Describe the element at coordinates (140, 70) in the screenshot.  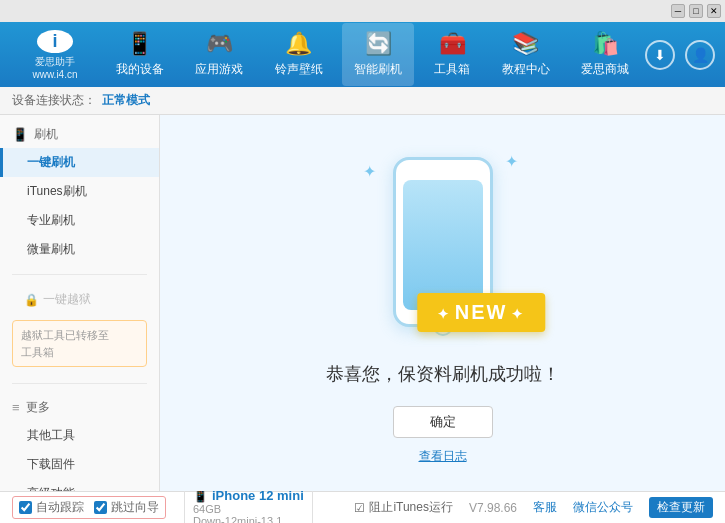
I see `nav-label-my-device: 我的设备` at that location.